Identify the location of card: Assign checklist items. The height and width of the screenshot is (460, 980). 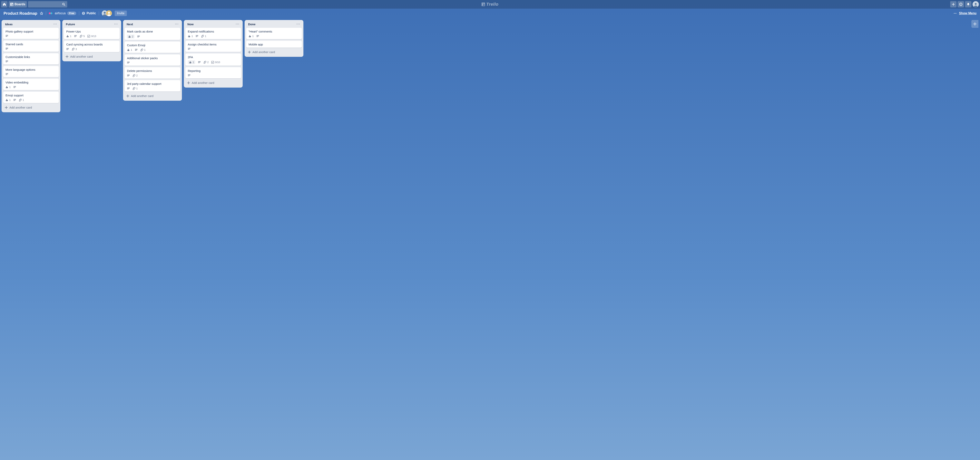
(213, 46).